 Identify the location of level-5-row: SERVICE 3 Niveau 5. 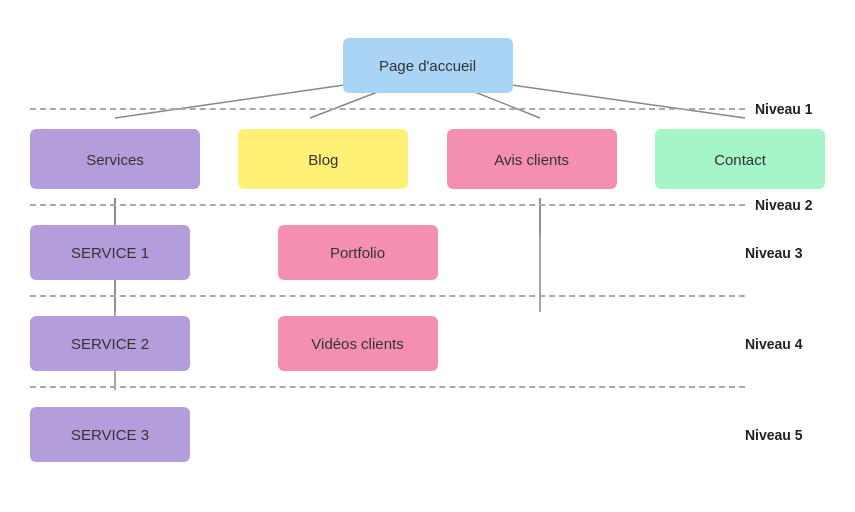
(428, 432).